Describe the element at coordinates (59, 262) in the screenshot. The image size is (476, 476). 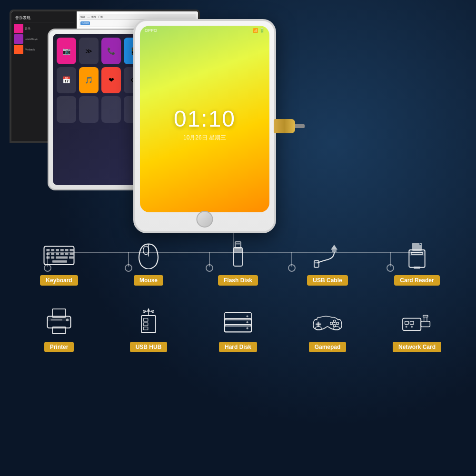
I see `keyboard-item: Keyboard` at that location.